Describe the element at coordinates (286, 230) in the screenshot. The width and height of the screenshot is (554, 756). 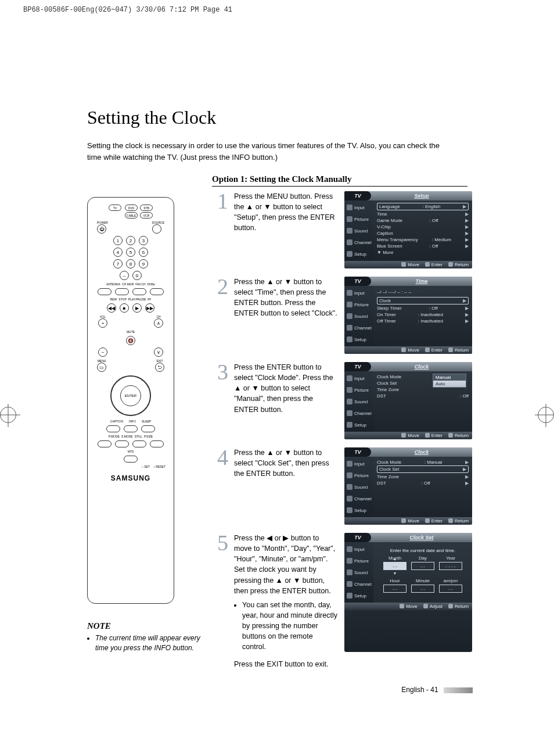
I see `step-text: Press the MENU button. Press the ▲ or ▼ …` at that location.